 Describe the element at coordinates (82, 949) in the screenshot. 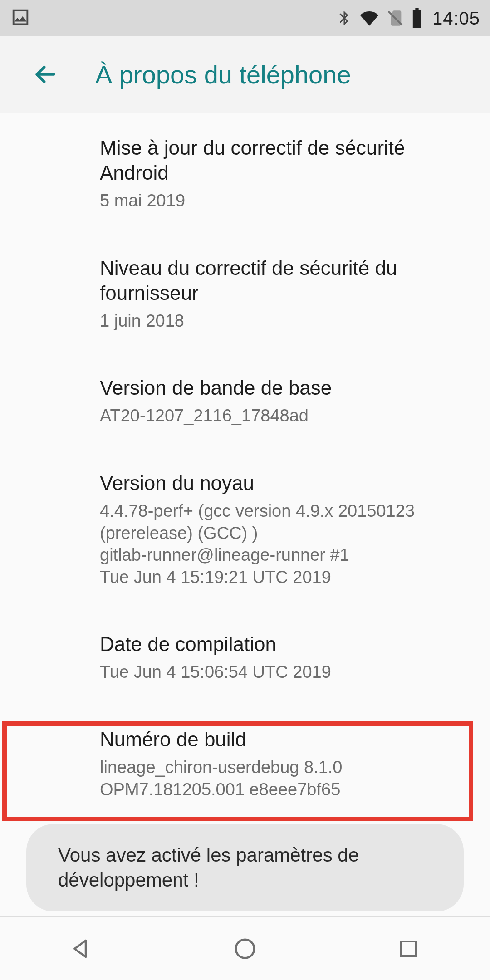

I see `nav-back-button` at that location.